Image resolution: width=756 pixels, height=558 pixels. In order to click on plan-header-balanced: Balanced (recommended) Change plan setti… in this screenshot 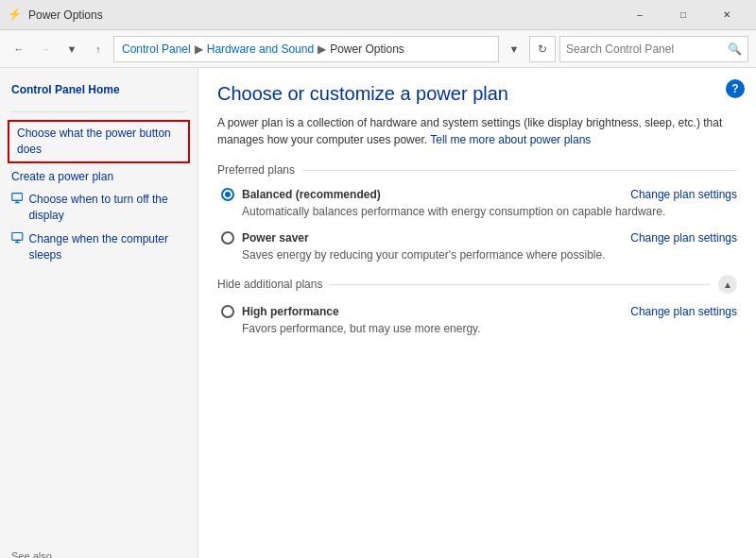, I will do `click(479, 194)`.